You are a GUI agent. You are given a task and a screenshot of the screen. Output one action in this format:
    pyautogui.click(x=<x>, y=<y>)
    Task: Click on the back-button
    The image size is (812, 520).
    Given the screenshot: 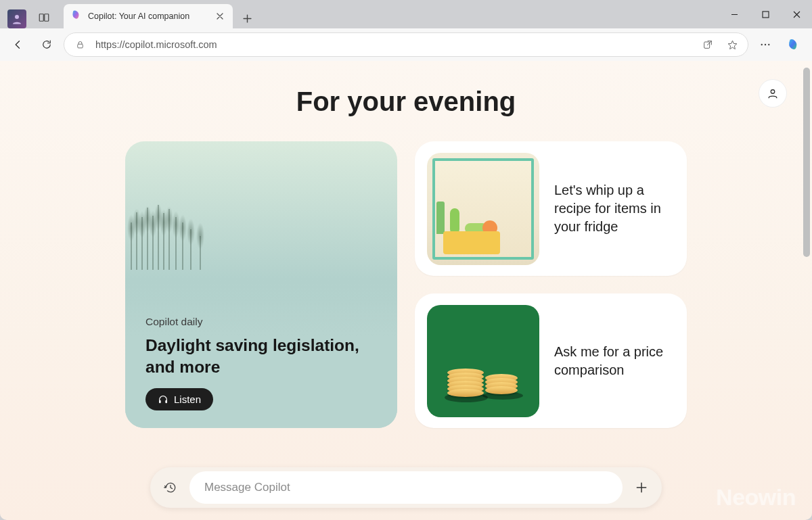 What is the action you would take?
    pyautogui.click(x=18, y=45)
    